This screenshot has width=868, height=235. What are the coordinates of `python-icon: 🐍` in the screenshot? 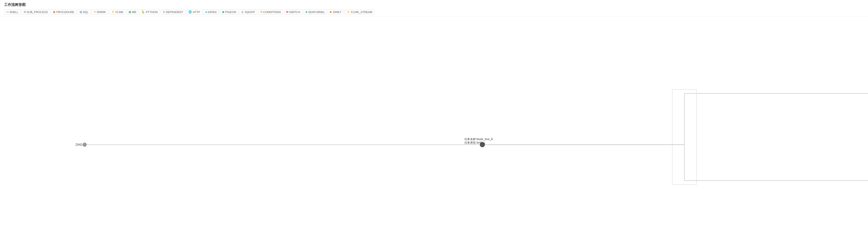 It's located at (143, 12).